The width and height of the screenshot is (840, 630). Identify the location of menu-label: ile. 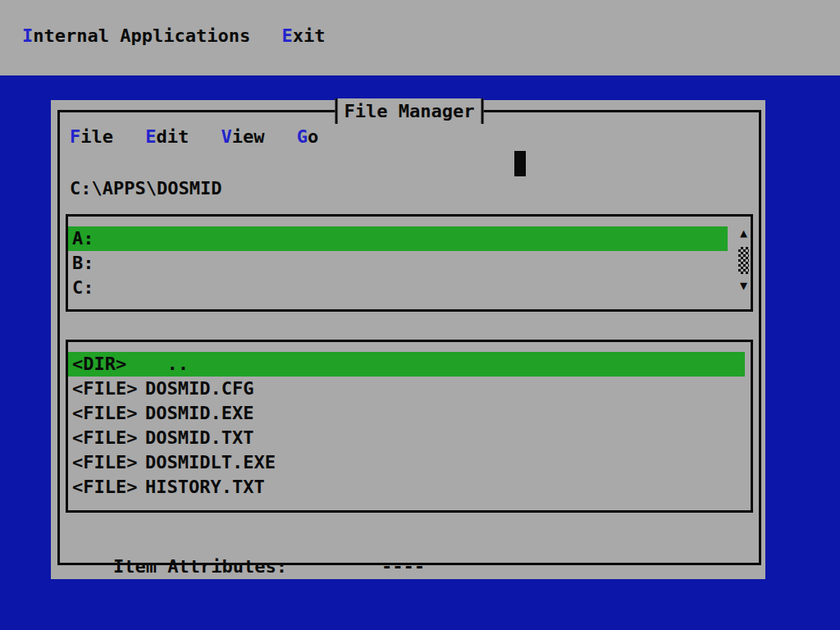
(97, 136).